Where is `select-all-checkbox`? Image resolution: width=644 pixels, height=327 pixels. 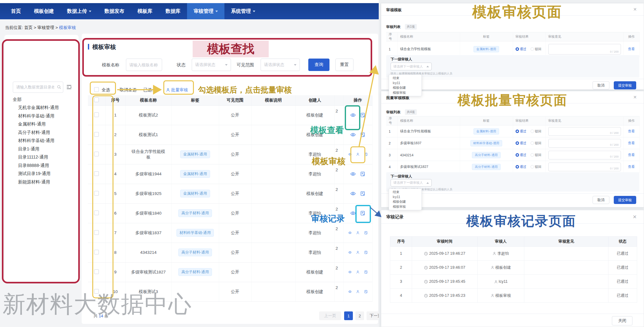 select-all-checkbox is located at coordinates (97, 90).